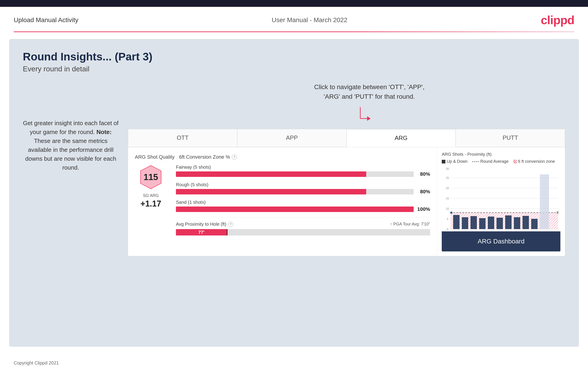  Describe the element at coordinates (448, 169) in the screenshot. I see `svg-text: 30` at that location.